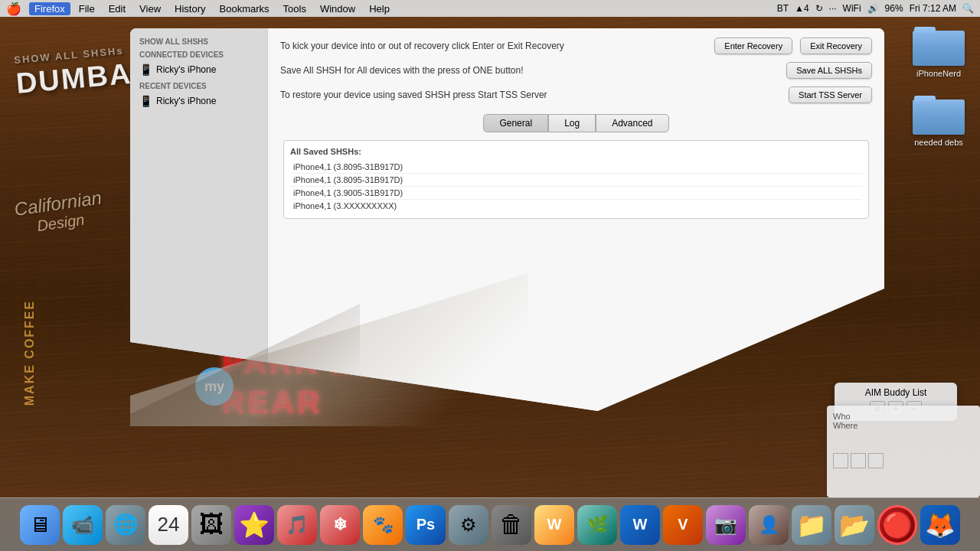  I want to click on menubar-edit: Edit, so click(117, 9).